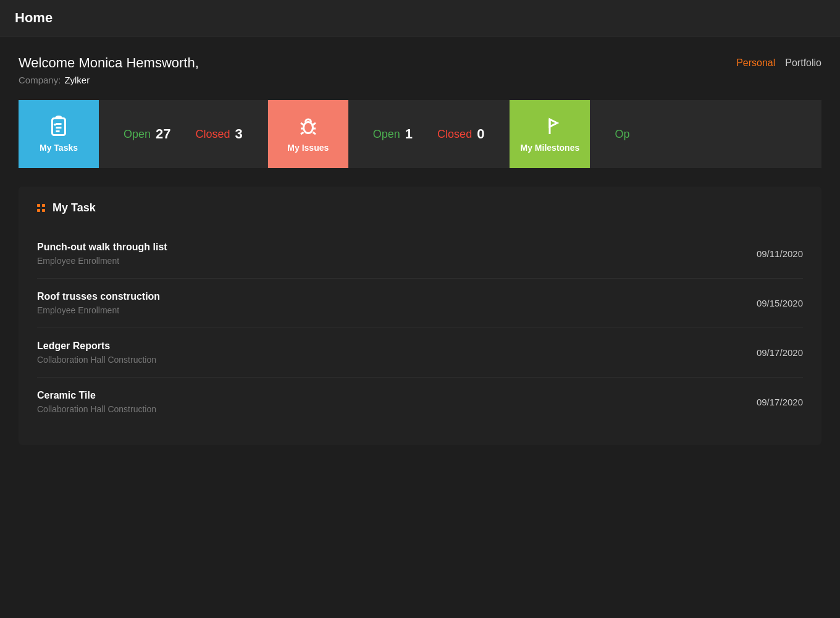 The width and height of the screenshot is (840, 618). What do you see at coordinates (550, 127) in the screenshot?
I see `milestones-icon` at bounding box center [550, 127].